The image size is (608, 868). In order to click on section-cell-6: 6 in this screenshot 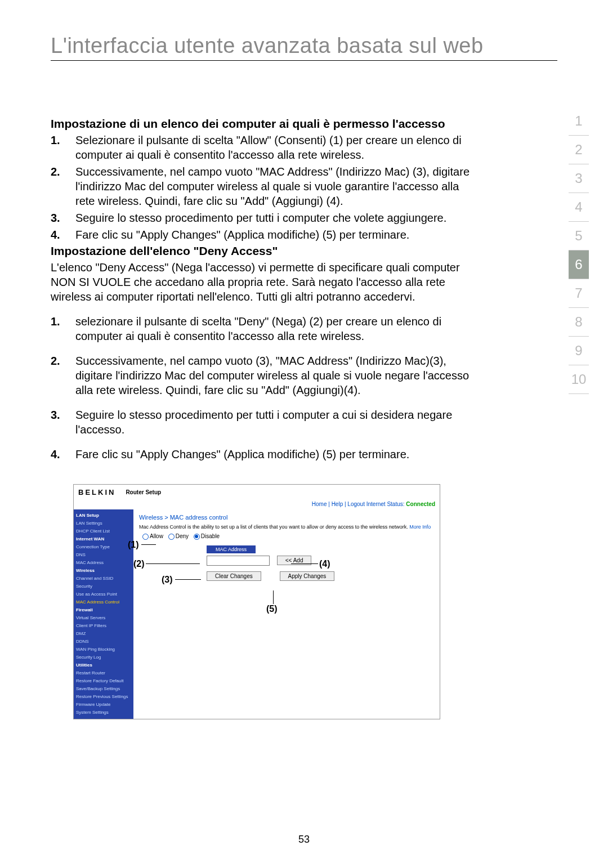, I will do `click(579, 265)`.